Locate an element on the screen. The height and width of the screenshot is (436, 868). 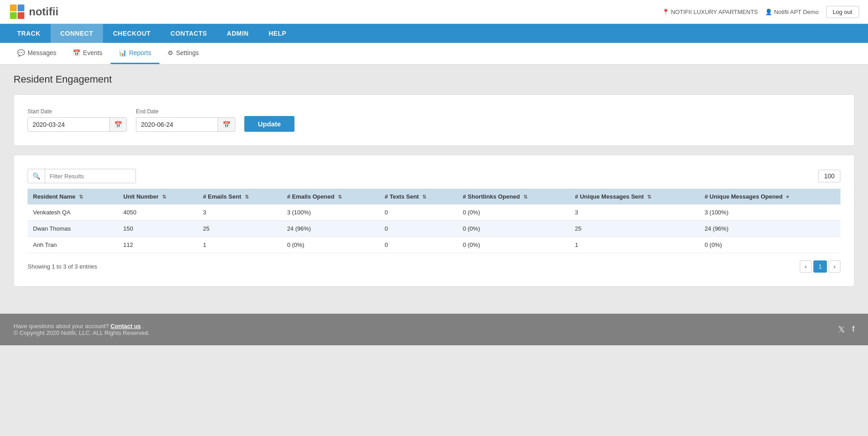
cell-emails-opened: 24 (96%) is located at coordinates (331, 229).